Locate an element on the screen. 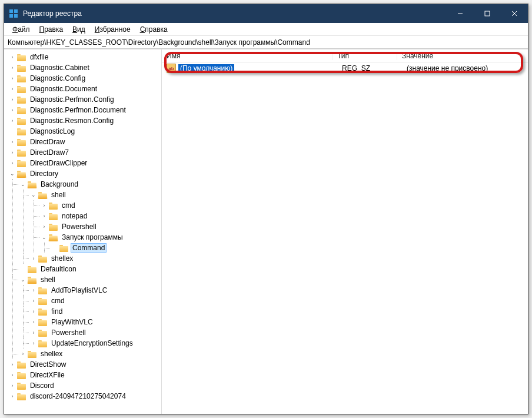 The height and width of the screenshot is (418, 532). tree-item: ›Diagnostic.Resmon.Config is located at coordinates (85, 121).